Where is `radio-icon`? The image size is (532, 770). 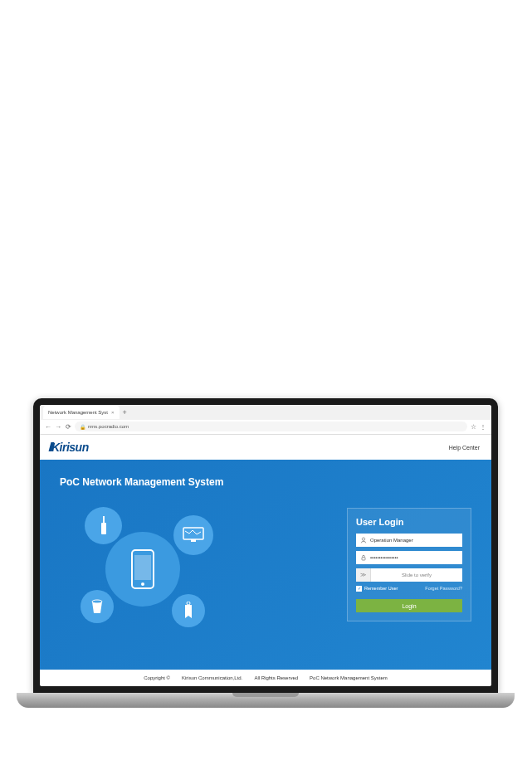
radio-icon is located at coordinates (103, 526).